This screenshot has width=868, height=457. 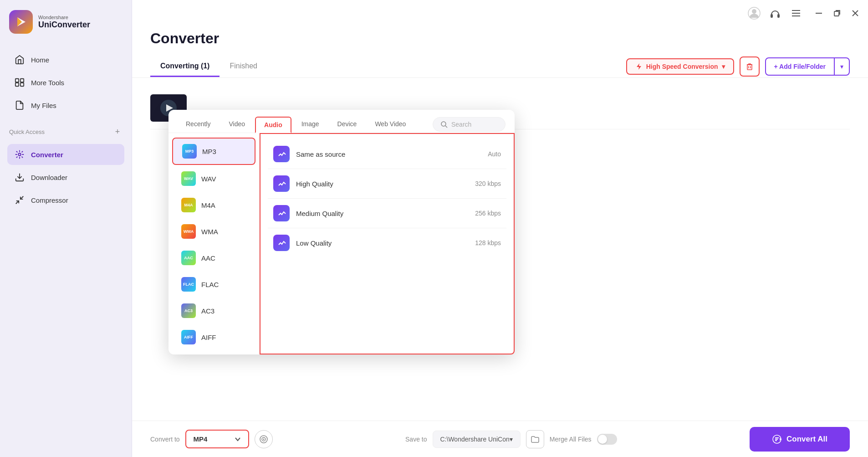 What do you see at coordinates (281, 154) in the screenshot?
I see `quality-icon-same-as-source` at bounding box center [281, 154].